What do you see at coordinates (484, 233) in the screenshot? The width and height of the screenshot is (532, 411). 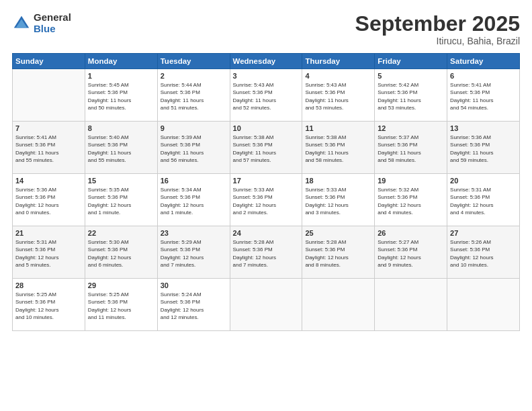 I see `day-number: 27` at bounding box center [484, 233].